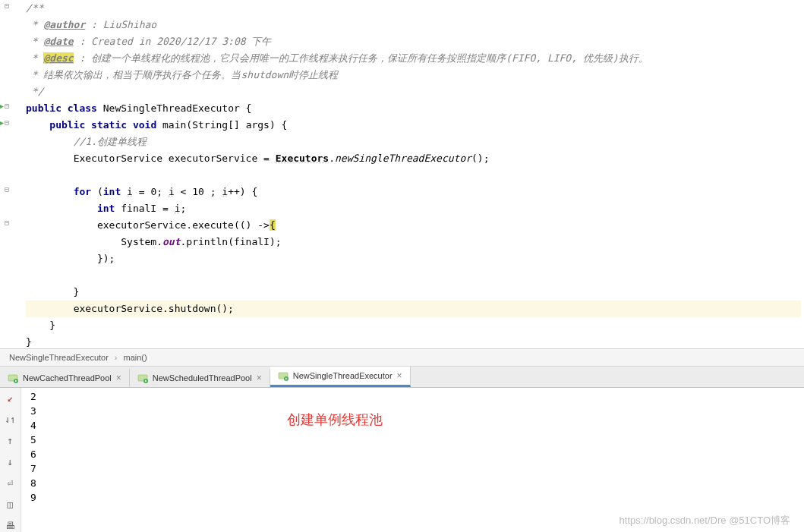 This screenshot has height=532, width=804. Describe the element at coordinates (413, 498) in the screenshot. I see `output-line: 9` at that location.